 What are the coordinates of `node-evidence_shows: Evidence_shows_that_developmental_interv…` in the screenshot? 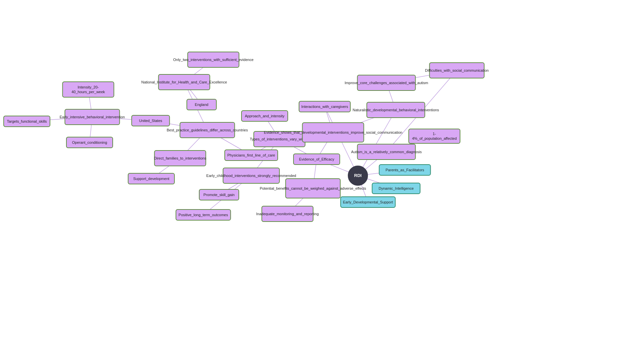 It's located at (333, 132).